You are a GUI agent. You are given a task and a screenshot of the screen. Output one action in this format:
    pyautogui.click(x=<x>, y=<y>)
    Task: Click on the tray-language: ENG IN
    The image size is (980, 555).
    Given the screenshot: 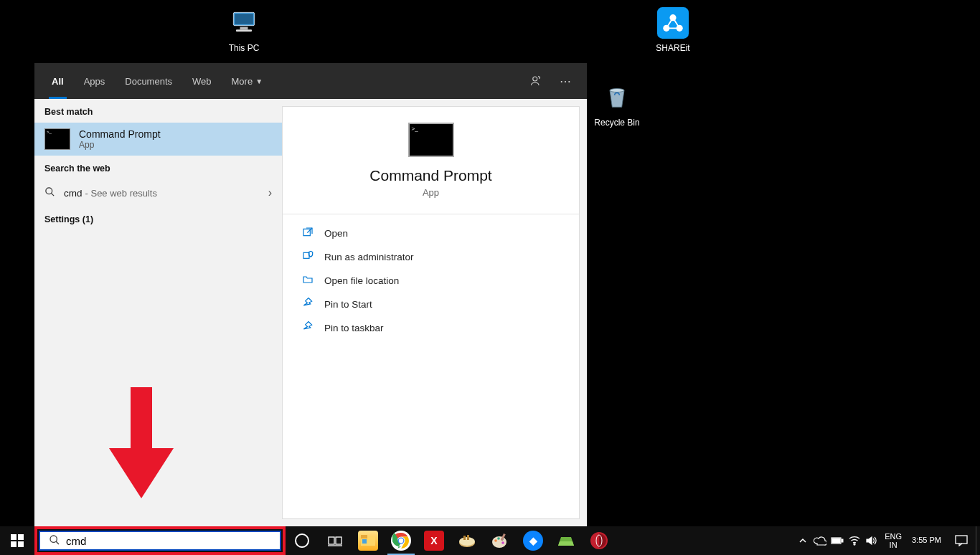 What is the action you would take?
    pyautogui.click(x=893, y=541)
    